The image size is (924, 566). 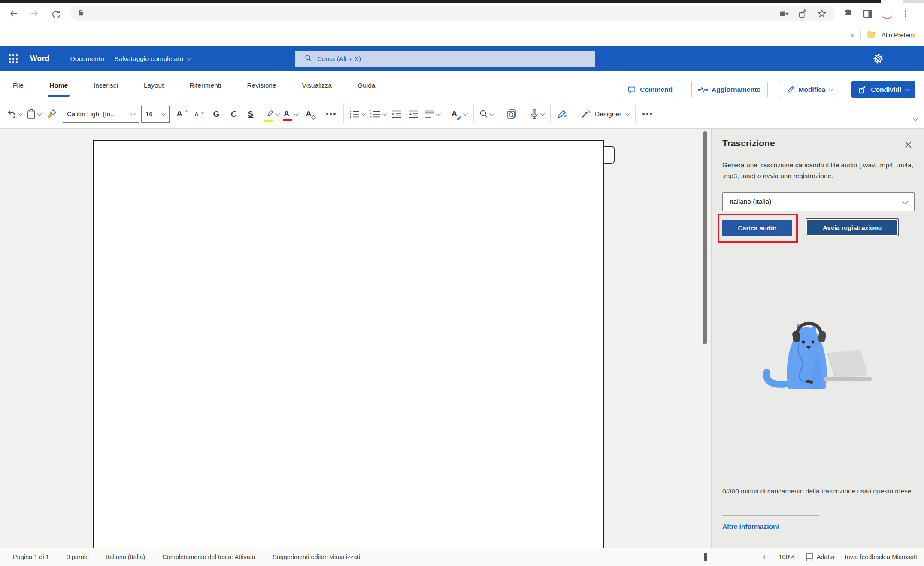 What do you see at coordinates (397, 114) in the screenshot?
I see `decrease-indent-button` at bounding box center [397, 114].